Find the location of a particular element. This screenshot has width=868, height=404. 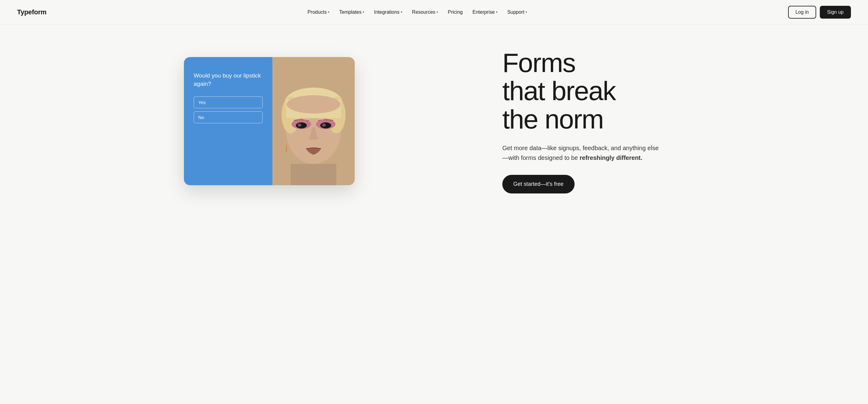

cta-button: Get started—it's free is located at coordinates (538, 184).